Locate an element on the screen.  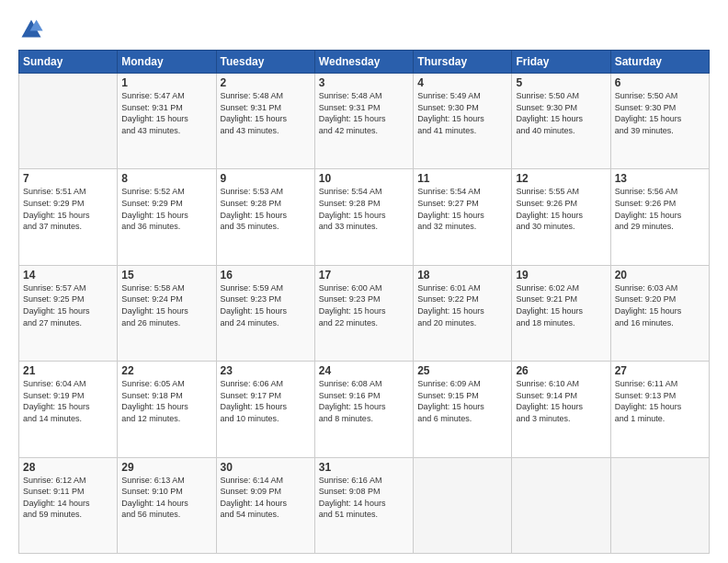
logo is located at coordinates (33, 29).